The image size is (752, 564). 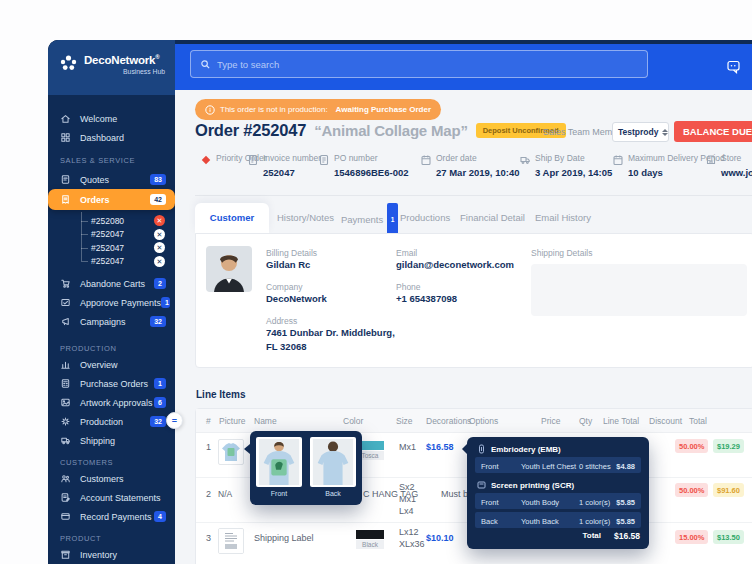 What do you see at coordinates (112, 384) in the screenshot?
I see `sidebar-item-purchase-orders: Purchase Orders 1` at bounding box center [112, 384].